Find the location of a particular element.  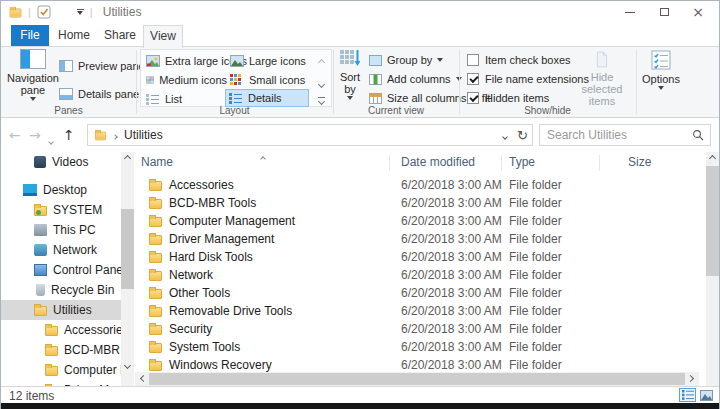

item-check-boxes-checkbox: Item check boxes is located at coordinates (519, 60).